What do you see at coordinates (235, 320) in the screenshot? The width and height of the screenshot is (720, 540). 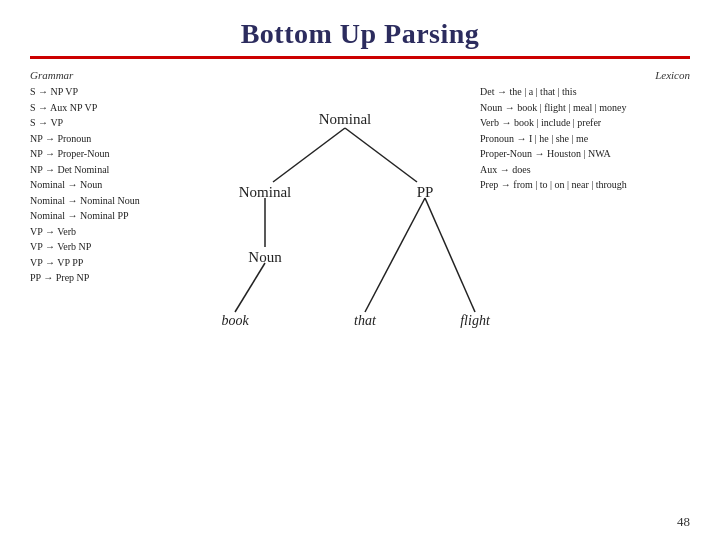 I see `leaf-book: book` at bounding box center [235, 320].